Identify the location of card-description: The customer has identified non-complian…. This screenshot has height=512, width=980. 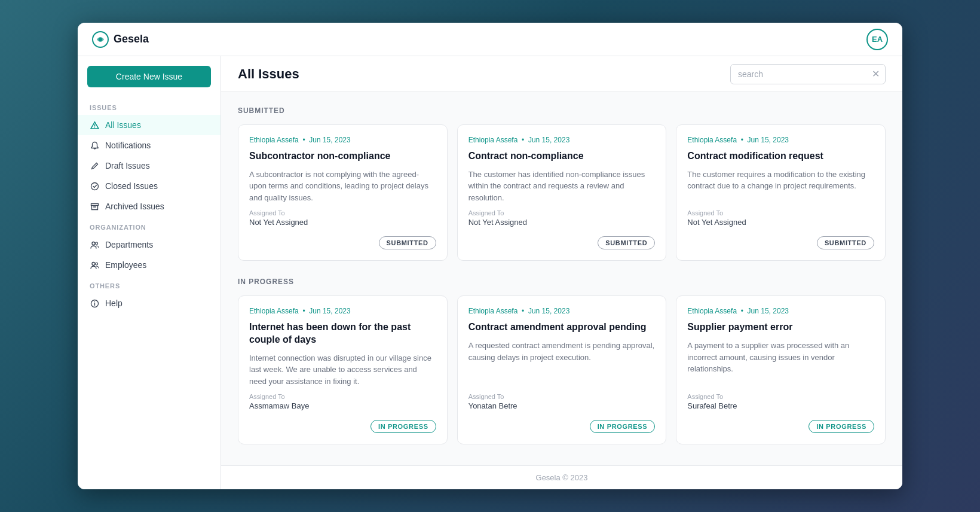
(562, 187).